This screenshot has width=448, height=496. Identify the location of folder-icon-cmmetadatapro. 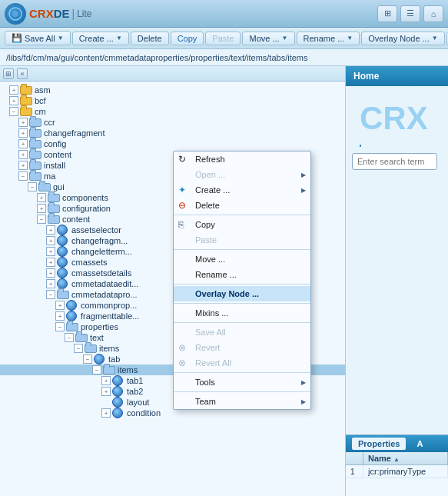
(63, 295).